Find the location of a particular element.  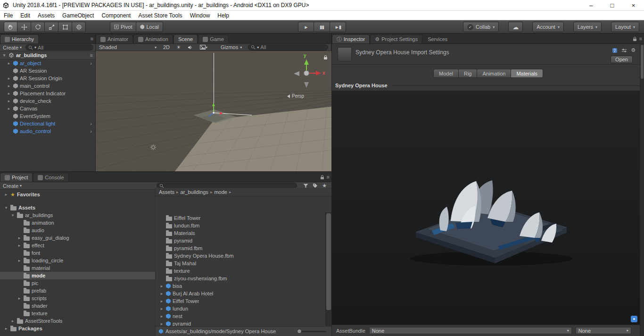

tree-folder-effect: ▸effect is located at coordinates (77, 245).